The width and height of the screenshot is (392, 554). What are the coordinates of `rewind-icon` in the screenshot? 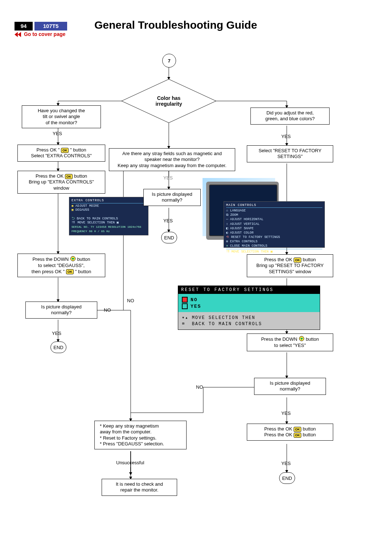 It's located at (18, 35).